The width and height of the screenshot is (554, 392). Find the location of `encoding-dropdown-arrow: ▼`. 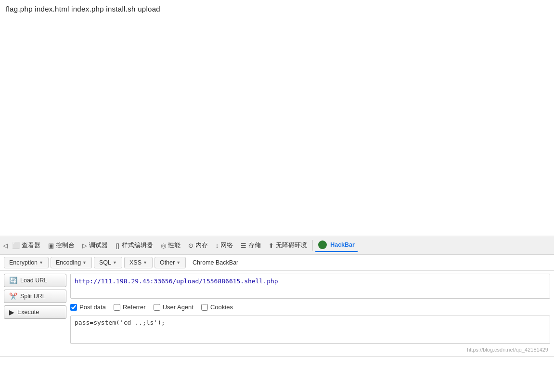

encoding-dropdown-arrow: ▼ is located at coordinates (85, 263).